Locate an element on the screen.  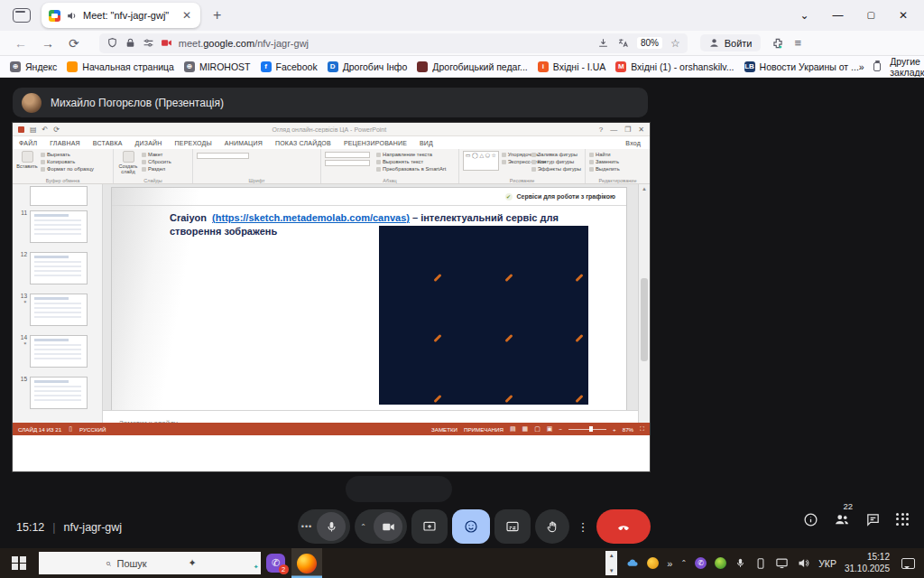
zoom-out-icon: − is located at coordinates (560, 430).